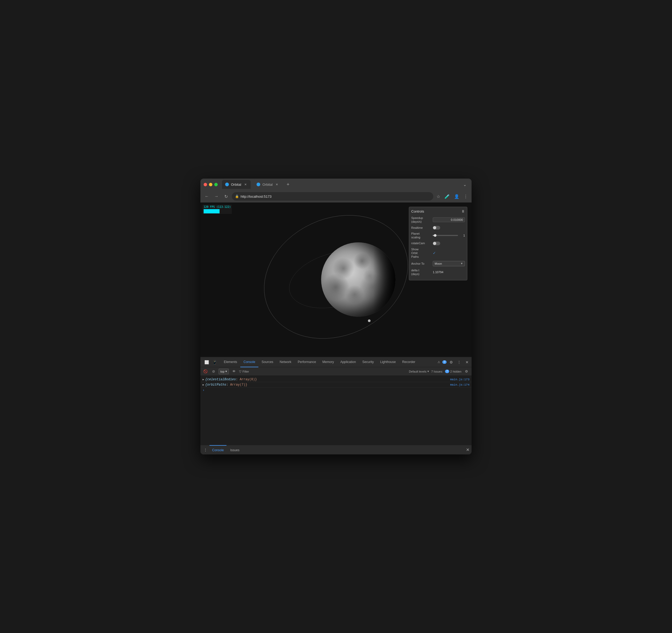 This screenshot has width=672, height=633. Describe the element at coordinates (335, 197) in the screenshot. I see `address-text: http://localhost:5173` at that location.